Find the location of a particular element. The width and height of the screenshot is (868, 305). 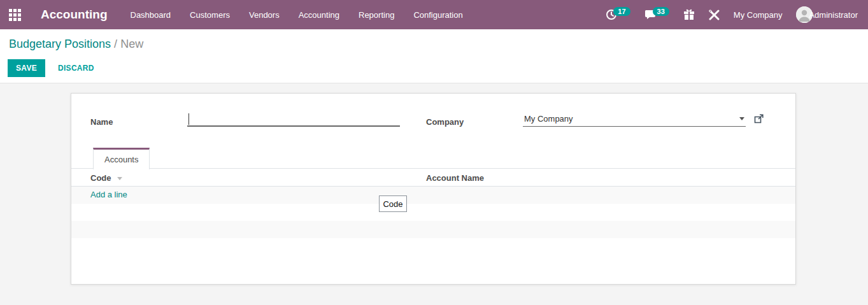

systray: 17 33 My Company is located at coordinates (737, 15).